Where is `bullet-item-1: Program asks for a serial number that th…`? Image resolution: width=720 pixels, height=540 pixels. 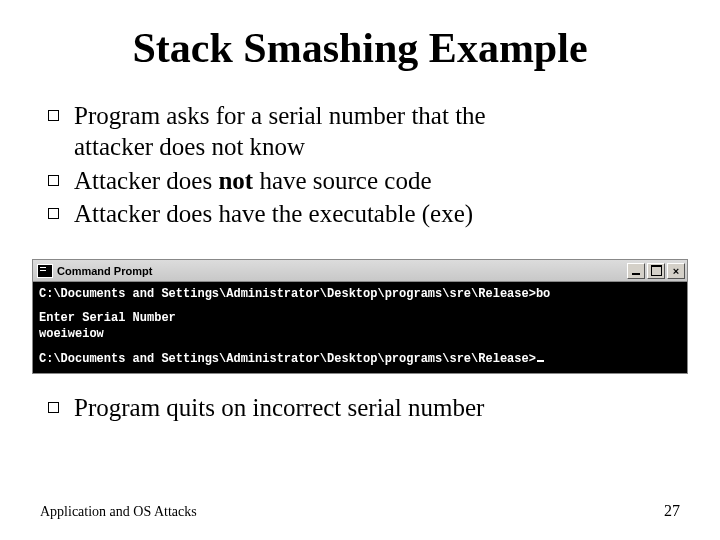 bullet-item-1: Program asks for a serial number that th… is located at coordinates (364, 132).